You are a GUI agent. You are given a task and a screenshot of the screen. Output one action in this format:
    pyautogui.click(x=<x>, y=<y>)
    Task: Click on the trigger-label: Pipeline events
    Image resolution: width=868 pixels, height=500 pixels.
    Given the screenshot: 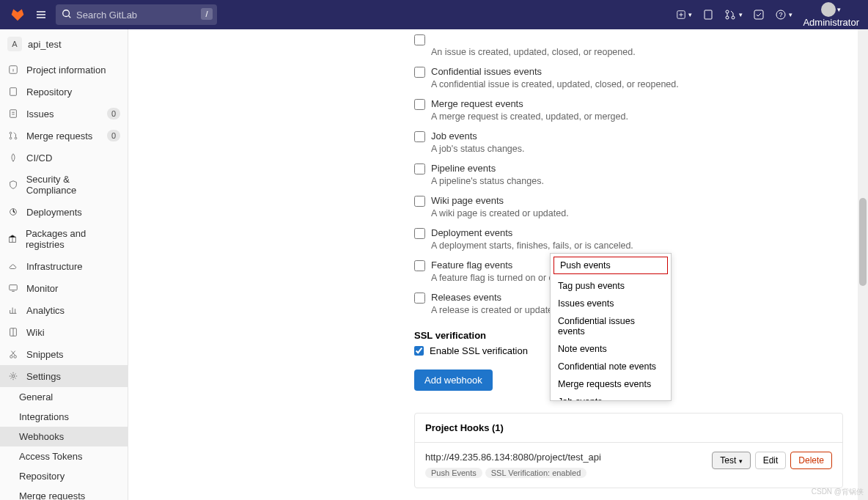 What is the action you would take?
    pyautogui.click(x=629, y=169)
    